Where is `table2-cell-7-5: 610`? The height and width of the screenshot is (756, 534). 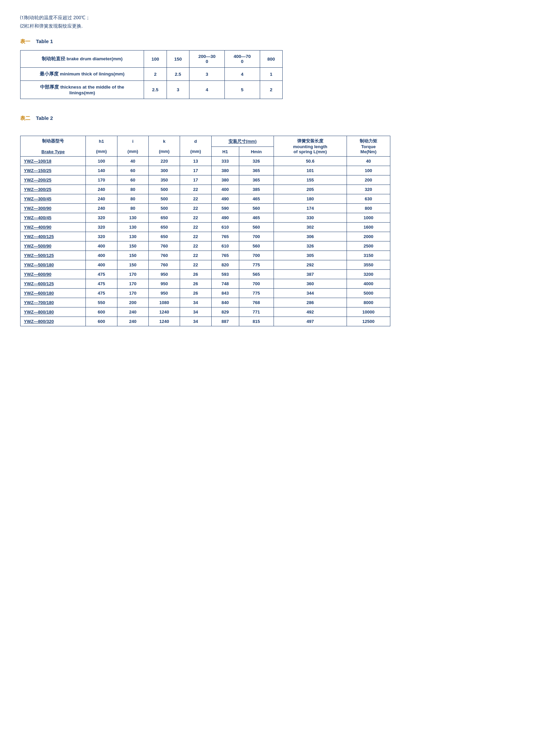
table2-cell-7-5: 610 is located at coordinates (225, 227).